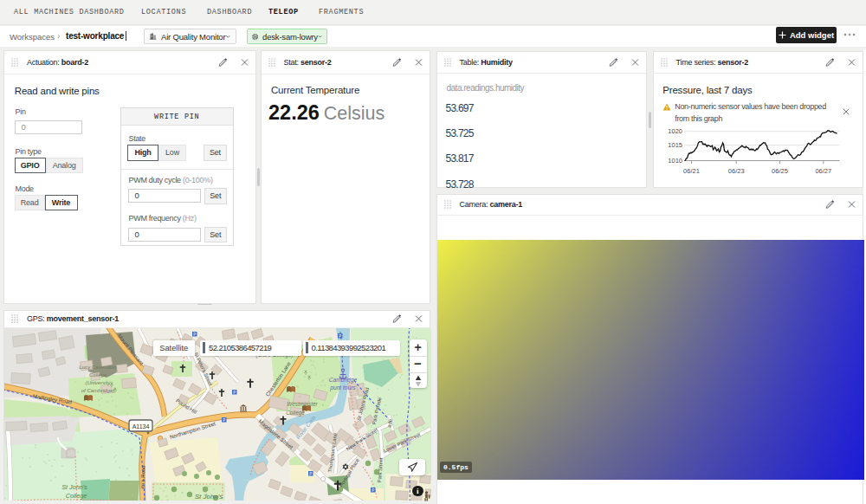  Describe the element at coordinates (675, 132) in the screenshot. I see `svg-text: 1020` at that location.